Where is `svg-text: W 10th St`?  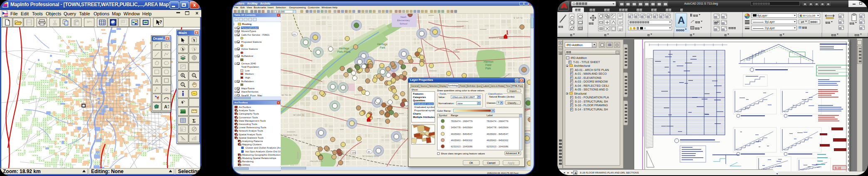 svg-text: W 10th St is located at coordinates (299, 115).